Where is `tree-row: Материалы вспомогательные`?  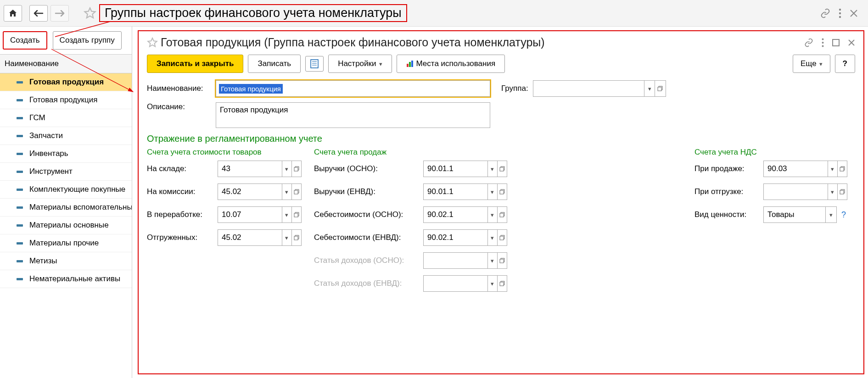
tree-row: Материалы вспомогательные is located at coordinates (66, 207).